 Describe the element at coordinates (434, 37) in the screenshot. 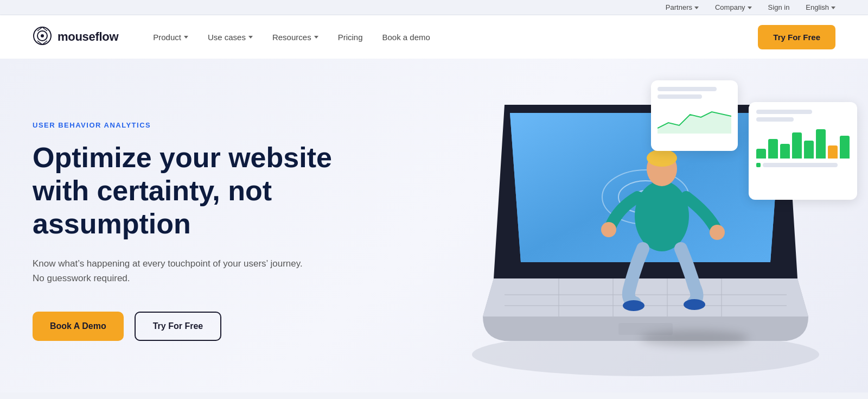

I see `main-navbar: mouseflow Product Use cases Resources Pr…` at that location.